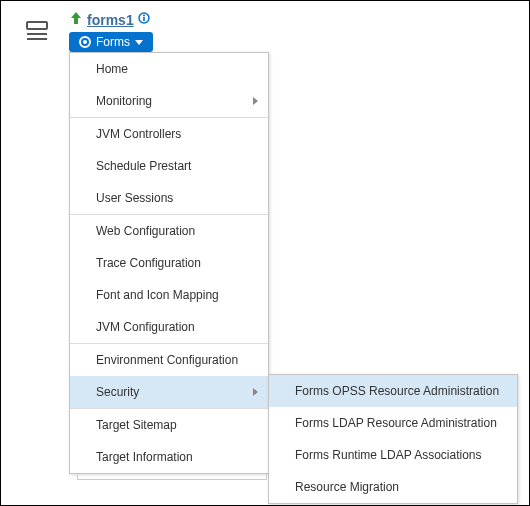 This screenshot has width=530, height=506. What do you see at coordinates (144, 20) in the screenshot?
I see `info-icon` at bounding box center [144, 20].